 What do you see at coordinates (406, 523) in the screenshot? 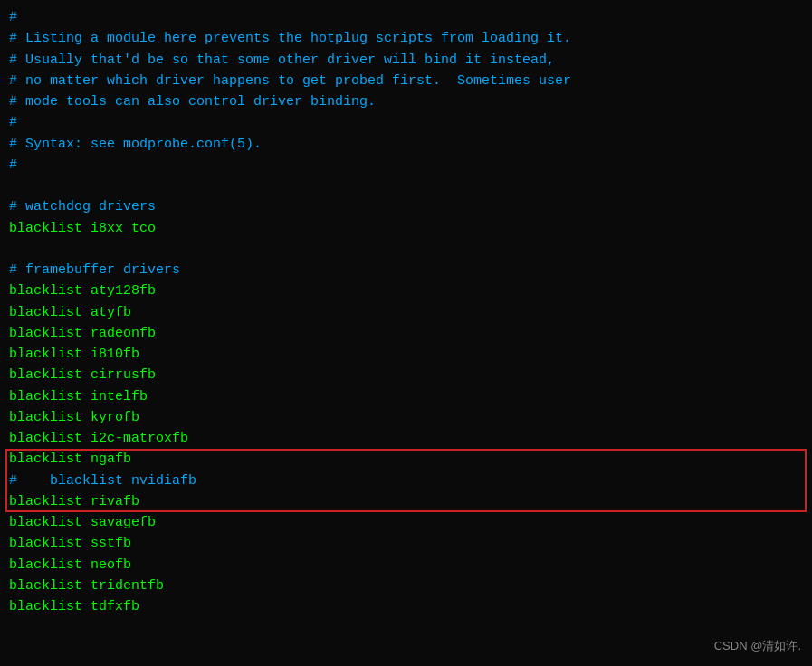
I see `line-25: blacklist savagefb` at bounding box center [406, 523].